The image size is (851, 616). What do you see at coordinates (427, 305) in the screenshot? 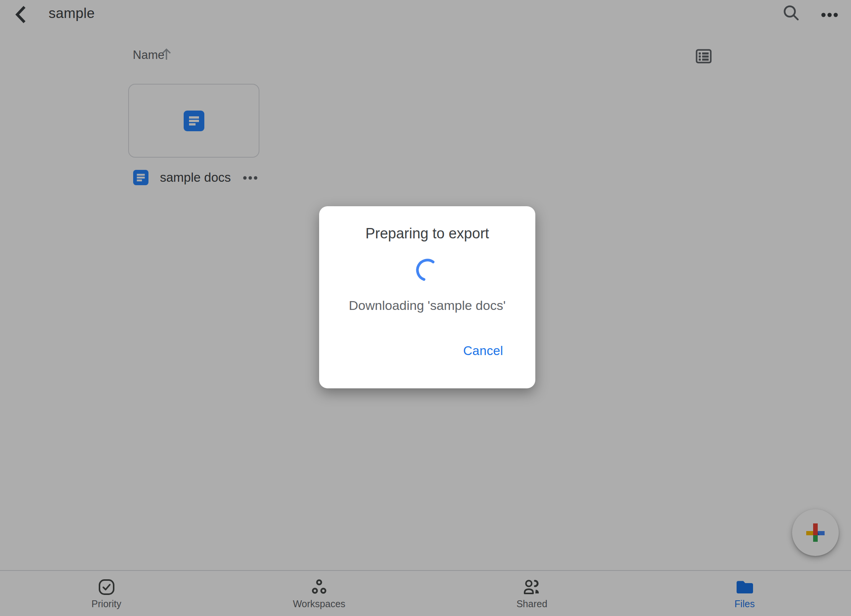
I see `dialog-message: Downloading 'sample docs'` at bounding box center [427, 305].